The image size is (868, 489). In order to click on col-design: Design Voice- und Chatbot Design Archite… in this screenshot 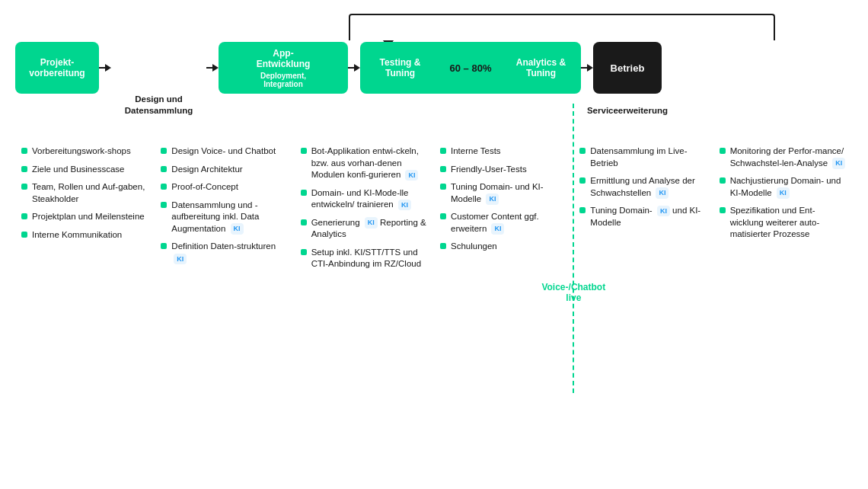, I will do `click(224, 211)`.